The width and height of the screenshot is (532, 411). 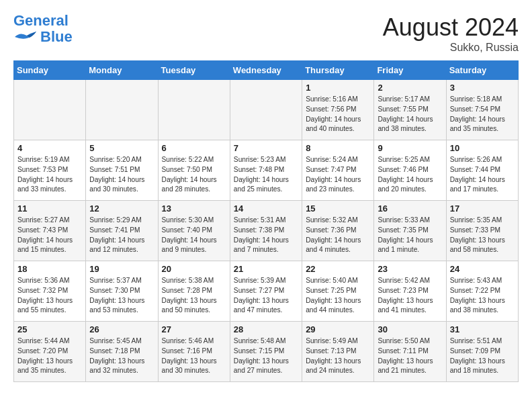 I want to click on day-number: 19, so click(x=122, y=269).